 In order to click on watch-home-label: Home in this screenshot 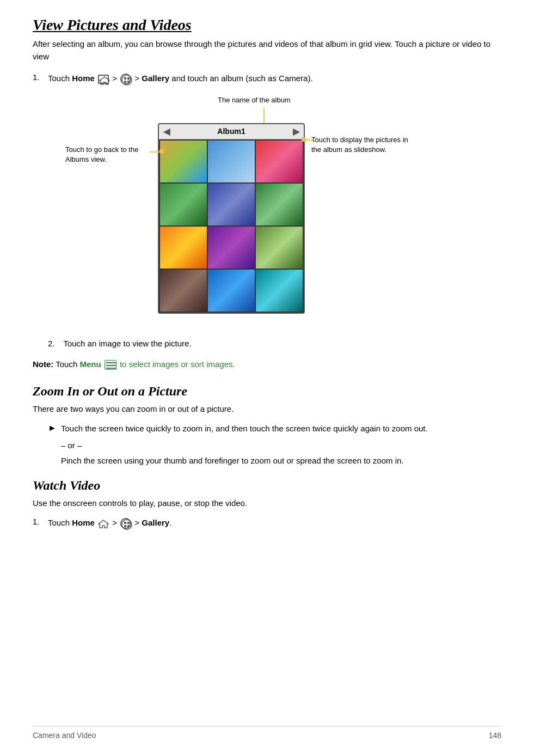, I will do `click(83, 523)`.